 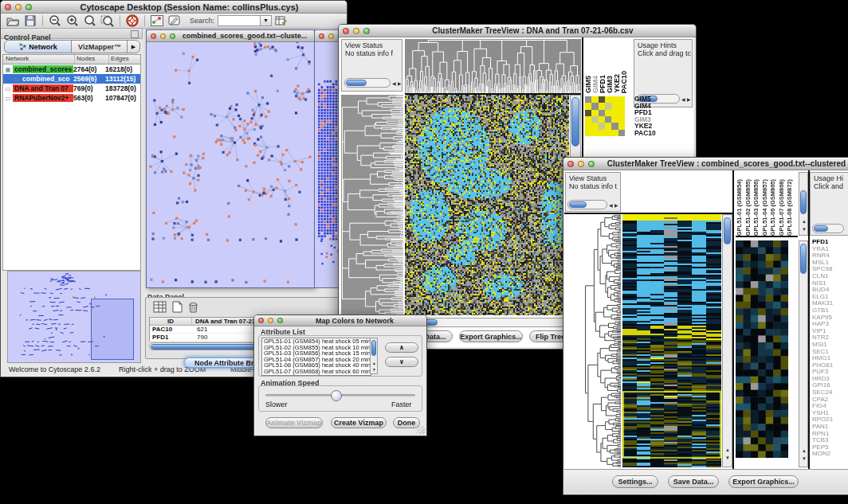 I want to click on col-header-edges: Edges, so click(x=124, y=59).